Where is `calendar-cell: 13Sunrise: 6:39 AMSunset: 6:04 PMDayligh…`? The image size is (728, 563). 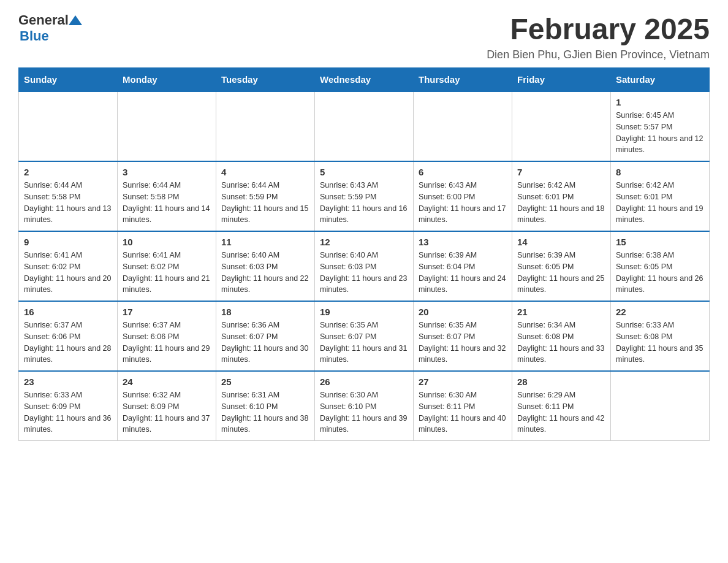
calendar-cell: 13Sunrise: 6:39 AMSunset: 6:04 PMDayligh… is located at coordinates (463, 266).